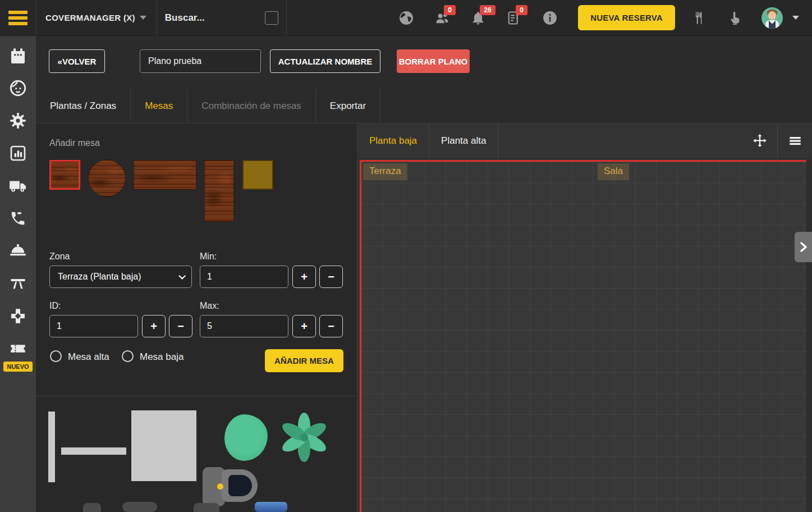 This screenshot has height=512, width=812. Describe the element at coordinates (796, 18) in the screenshot. I see `account-menu-caret` at that location.